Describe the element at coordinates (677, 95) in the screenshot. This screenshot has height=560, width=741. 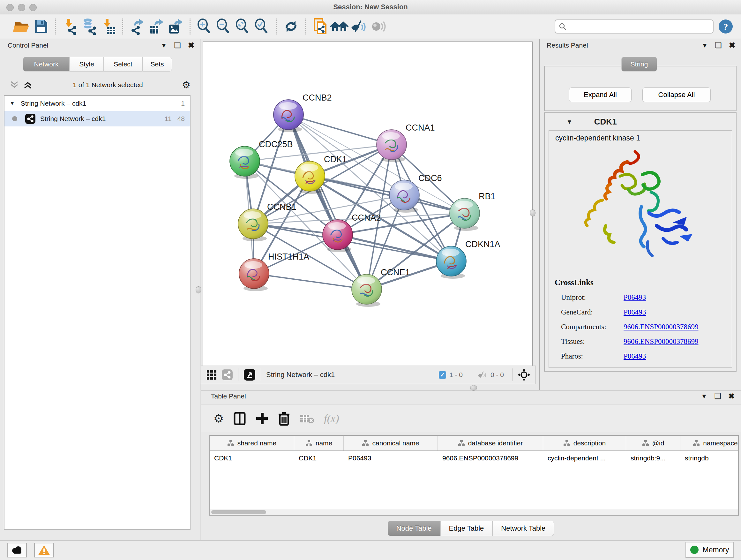
I see `collapse-all-button: Collapse All` at that location.